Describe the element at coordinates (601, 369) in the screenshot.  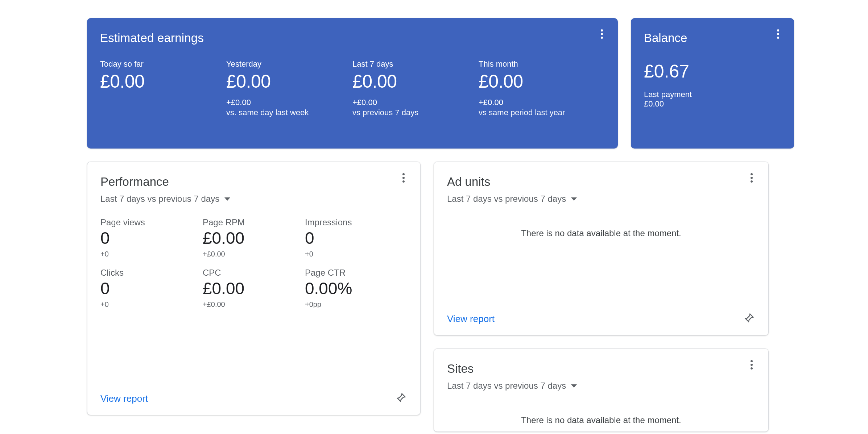
I see `sites-title: Sites` at that location.